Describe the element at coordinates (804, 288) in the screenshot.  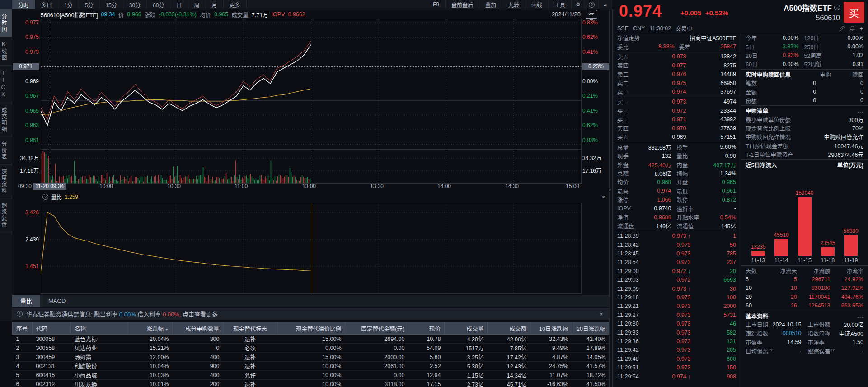
I see `netflow-table-row: 1010830180127.92%` at that location.